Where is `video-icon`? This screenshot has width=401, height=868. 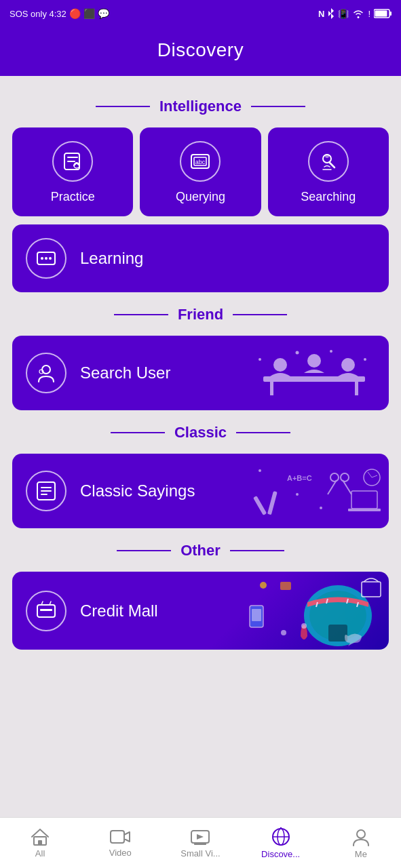
video-icon is located at coordinates (120, 837).